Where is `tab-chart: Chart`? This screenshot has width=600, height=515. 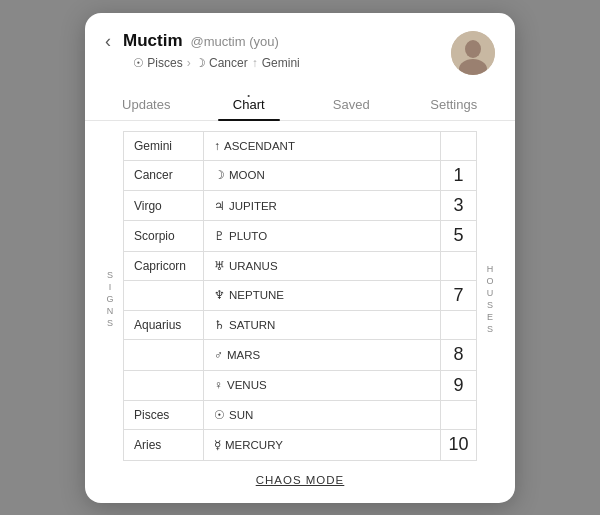
tab-chart: Chart is located at coordinates (250, 104).